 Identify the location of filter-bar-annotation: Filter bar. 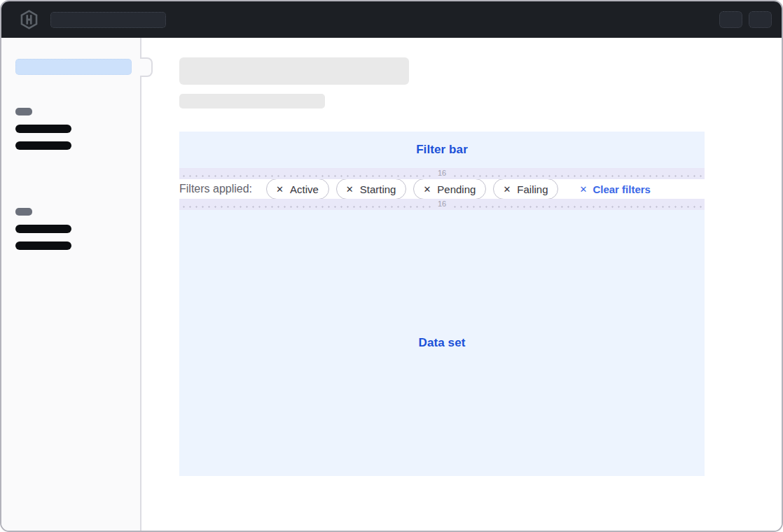
(442, 150).